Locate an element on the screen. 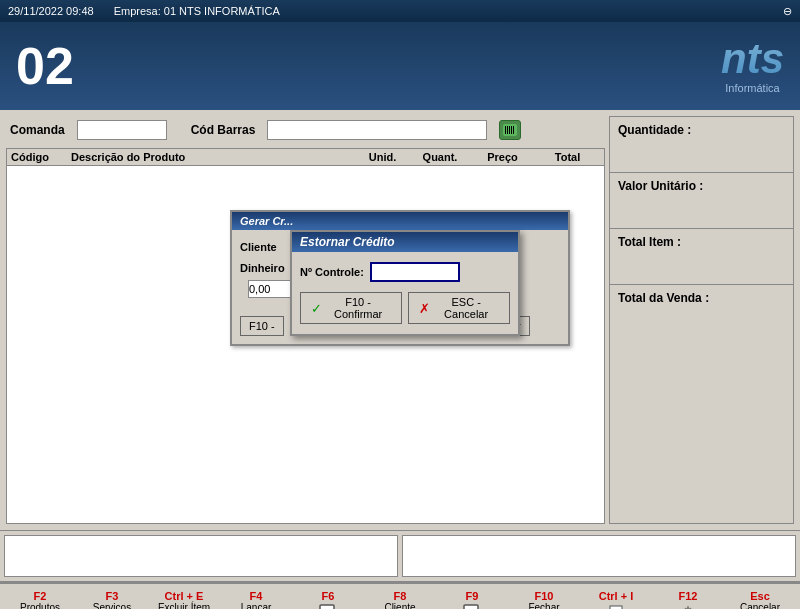 Image resolution: width=800 pixels, height=609 pixels. quantidade-label: Quantidade : is located at coordinates (654, 130).